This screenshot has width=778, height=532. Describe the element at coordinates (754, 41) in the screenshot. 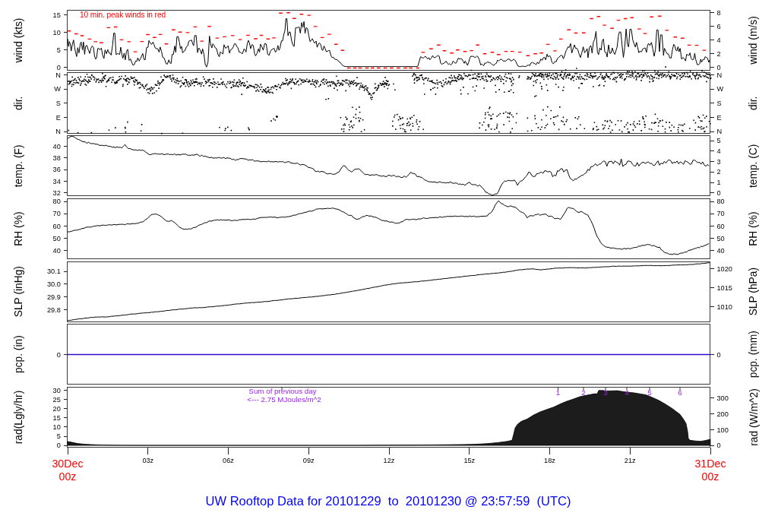

I see `svg-text: wind (m/s)` at that location.